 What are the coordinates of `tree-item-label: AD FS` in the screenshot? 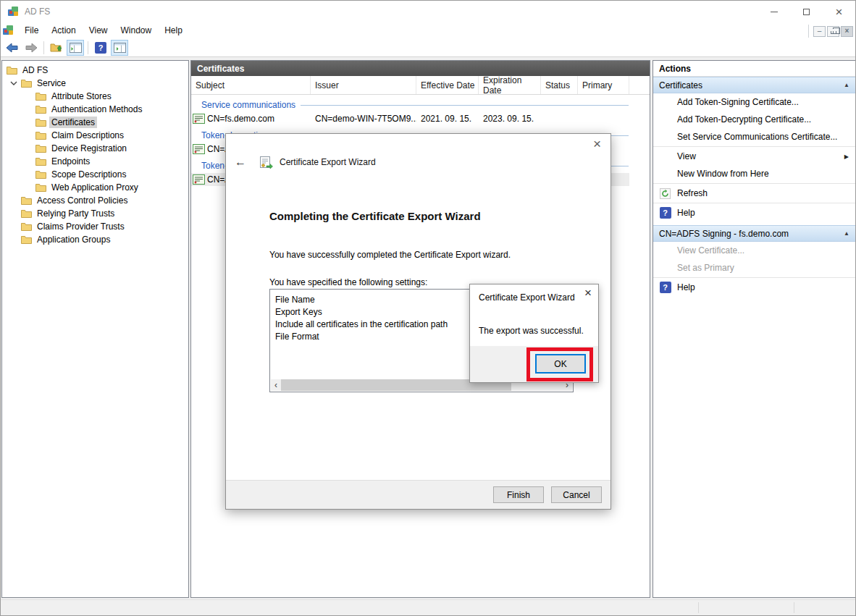 It's located at (35, 70).